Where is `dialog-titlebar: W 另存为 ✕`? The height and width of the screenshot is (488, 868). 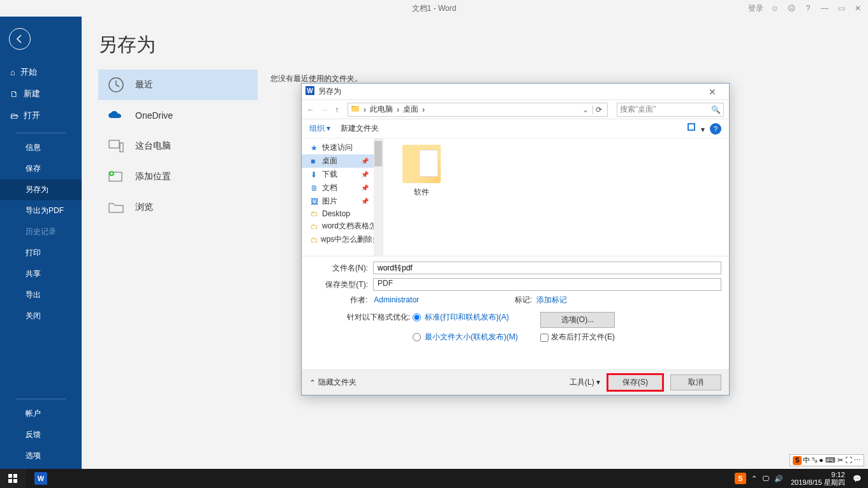 dialog-titlebar: W 另存为 ✕ is located at coordinates (515, 92).